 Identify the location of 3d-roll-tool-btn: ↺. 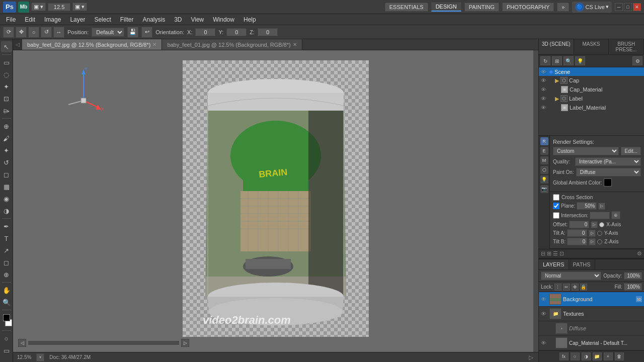
(46, 32).